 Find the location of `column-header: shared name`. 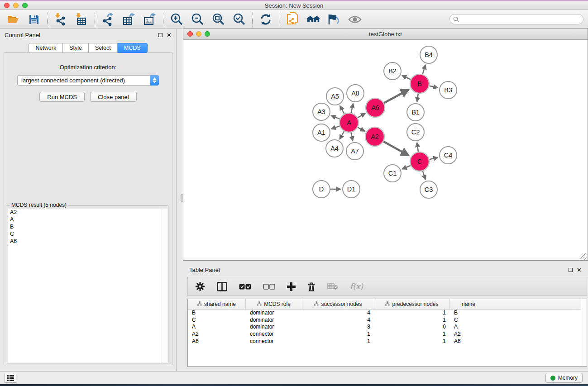

column-header: shared name is located at coordinates (217, 304).